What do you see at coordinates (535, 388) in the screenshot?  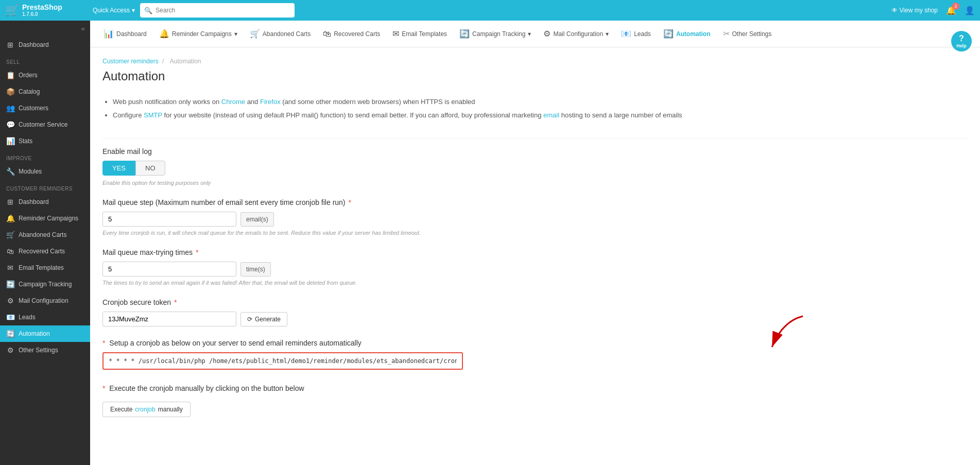 I see `execute-cronjob-label: * Execute the cronjob manually by clicki…` at bounding box center [535, 388].